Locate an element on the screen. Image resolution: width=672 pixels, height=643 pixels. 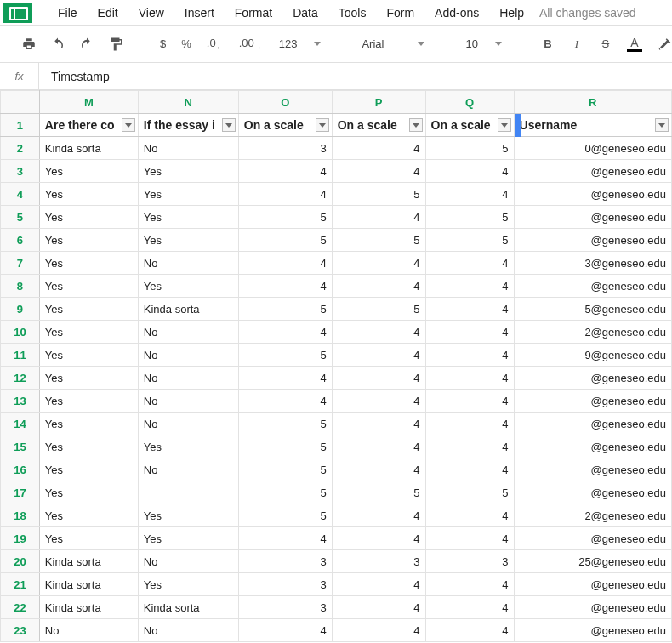
increase-decimal-button: .00→ is located at coordinates (250, 44).